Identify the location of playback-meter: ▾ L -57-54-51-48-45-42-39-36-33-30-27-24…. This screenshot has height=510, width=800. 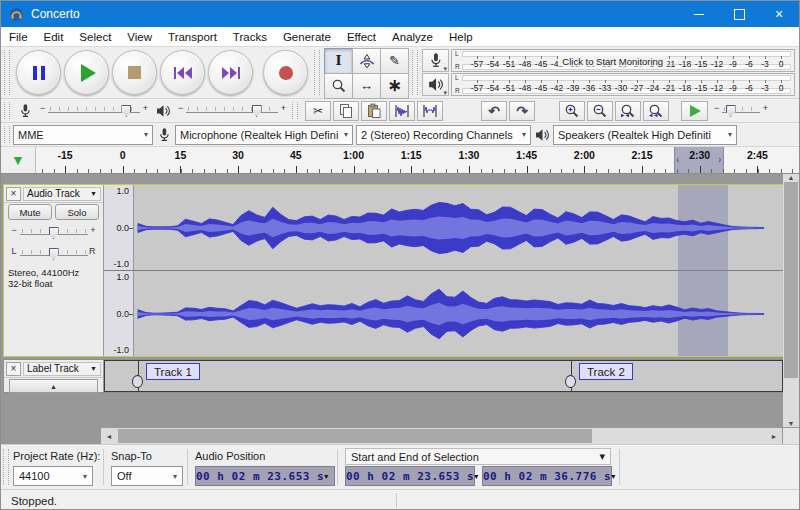
(608, 84).